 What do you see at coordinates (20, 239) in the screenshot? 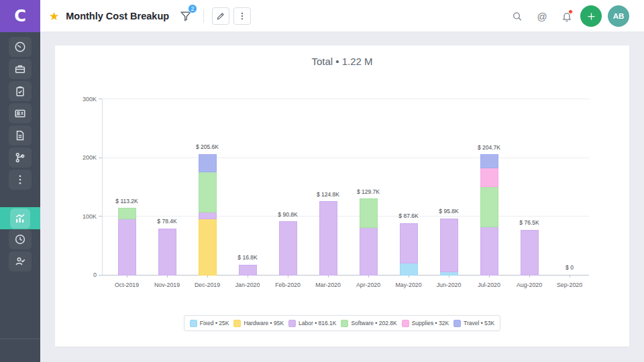
I see `sidebar-item-timesheet` at bounding box center [20, 239].